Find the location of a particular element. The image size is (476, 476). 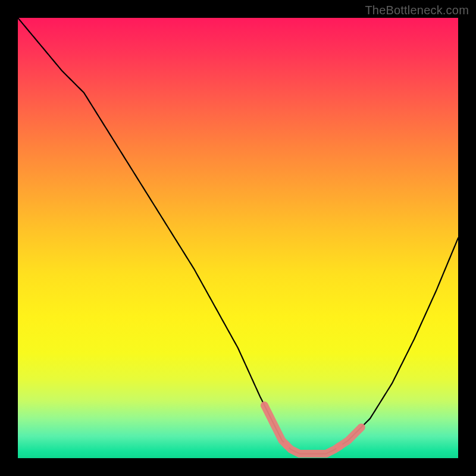

highlight-segment-flat is located at coordinates (313, 450).